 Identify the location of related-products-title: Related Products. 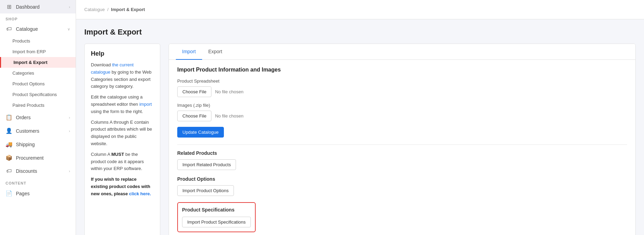
(402, 153).